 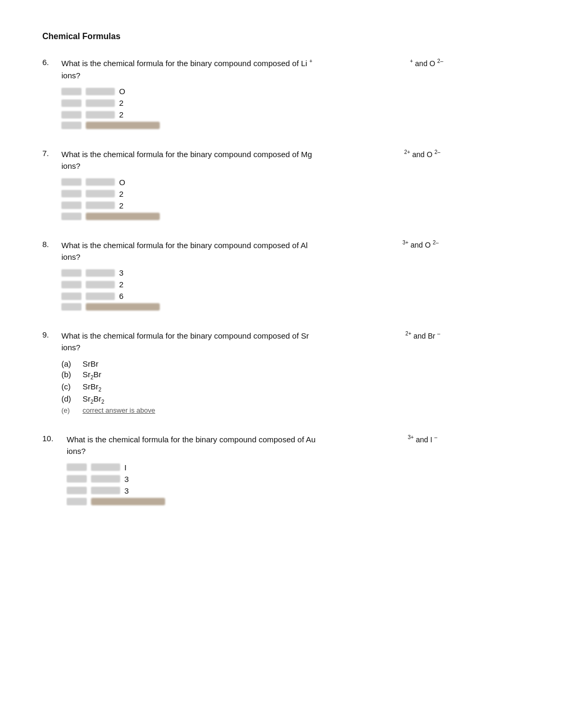 I want to click on q9-choice-e: (e) correct answer is above, so click(x=291, y=411).